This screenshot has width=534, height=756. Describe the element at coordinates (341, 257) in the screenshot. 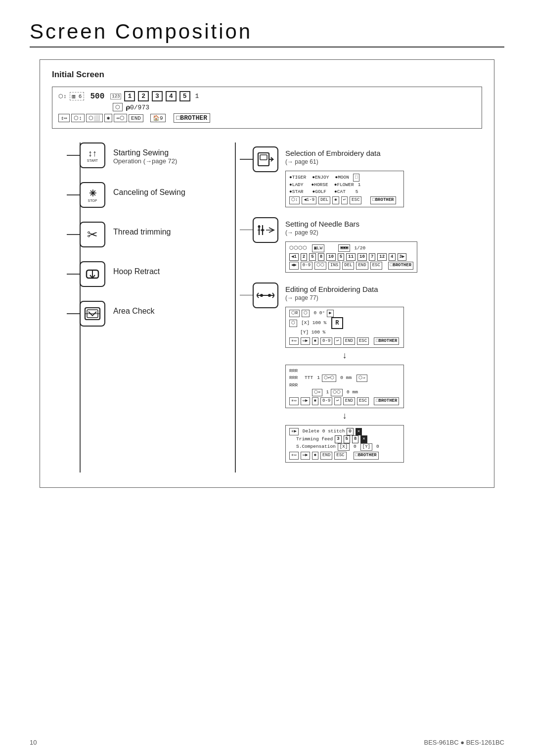

I see `needle-n6: 5` at that location.